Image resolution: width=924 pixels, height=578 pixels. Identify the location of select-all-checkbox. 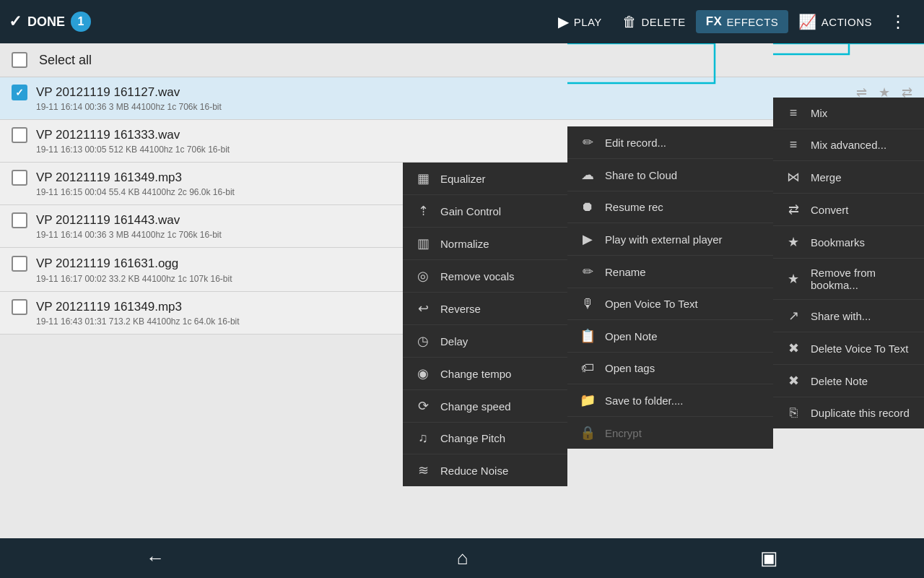
(19, 60).